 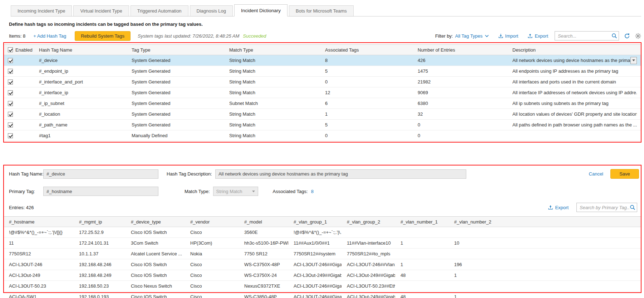 What do you see at coordinates (625, 174) in the screenshot?
I see `save-button: Save` at bounding box center [625, 174].